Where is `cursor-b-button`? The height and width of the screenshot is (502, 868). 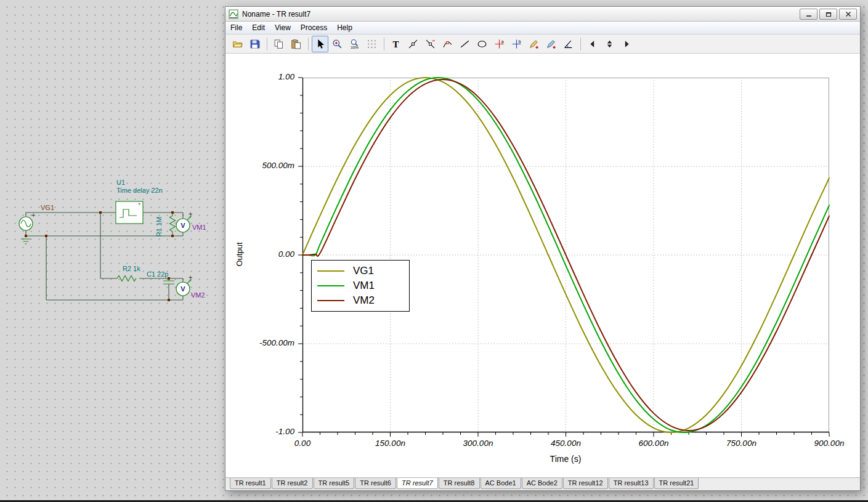 cursor-b-button is located at coordinates (516, 44).